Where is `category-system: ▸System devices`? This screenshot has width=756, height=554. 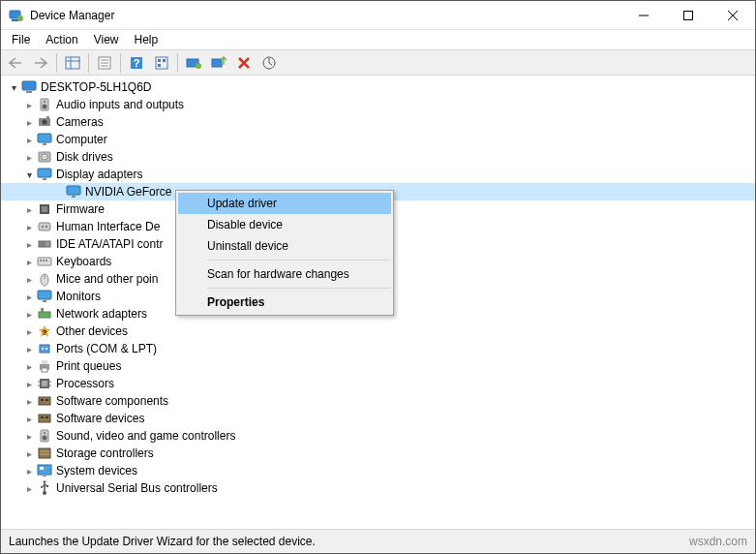 category-system: ▸System devices is located at coordinates (378, 471).